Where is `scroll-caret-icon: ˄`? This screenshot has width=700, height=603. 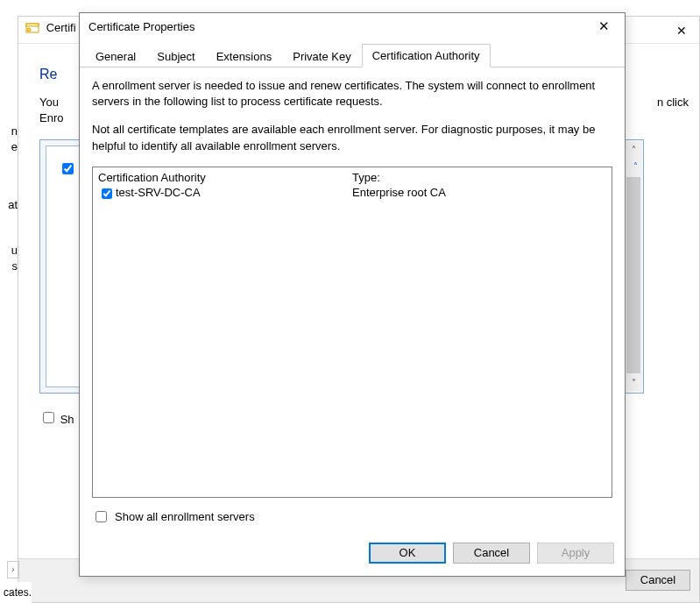 scroll-caret-icon: ˄ is located at coordinates (636, 167).